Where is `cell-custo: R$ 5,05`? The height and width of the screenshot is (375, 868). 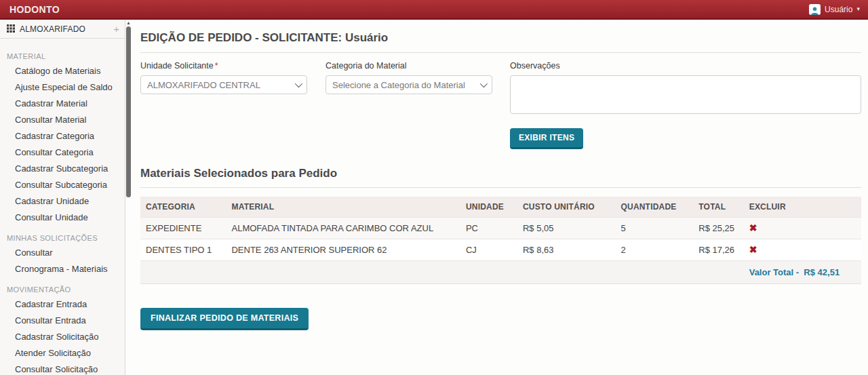 cell-custo: R$ 5,05 is located at coordinates (567, 229).